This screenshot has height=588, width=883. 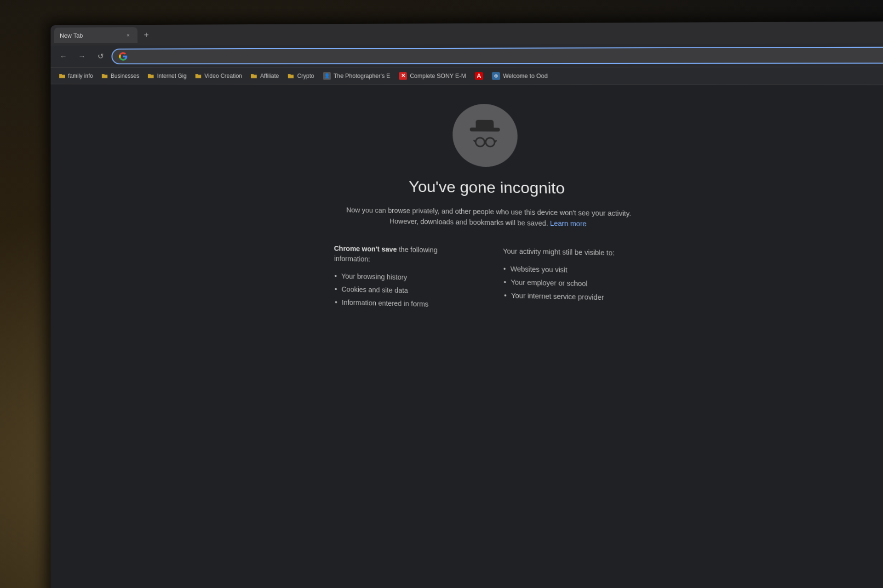 What do you see at coordinates (123, 56) in the screenshot?
I see `google-icon` at bounding box center [123, 56].